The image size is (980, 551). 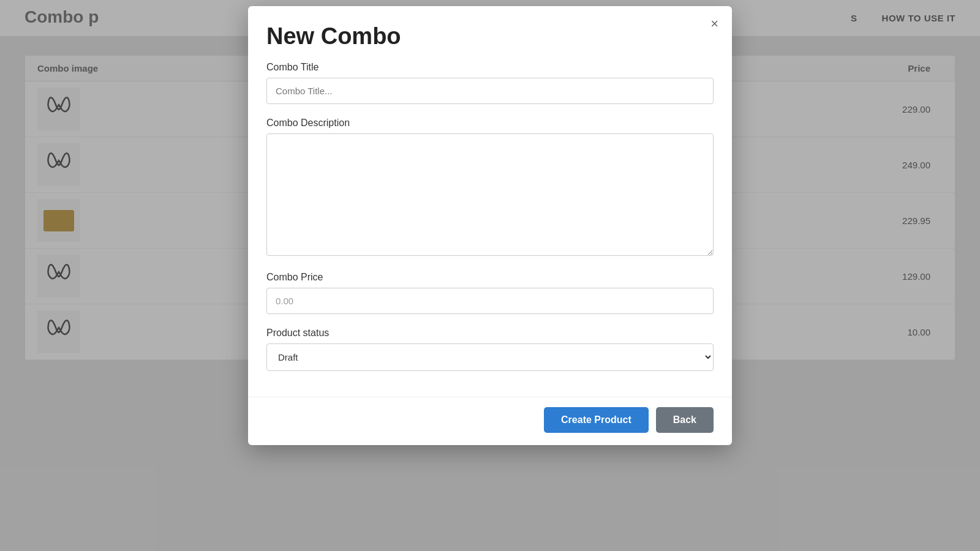 I want to click on combo-title-label: Combo Title, so click(x=490, y=67).